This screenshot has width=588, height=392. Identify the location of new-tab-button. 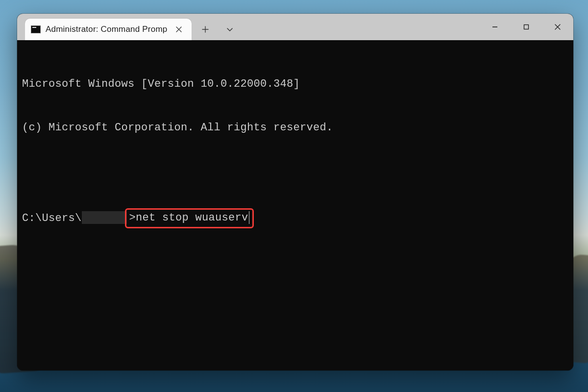
(205, 29).